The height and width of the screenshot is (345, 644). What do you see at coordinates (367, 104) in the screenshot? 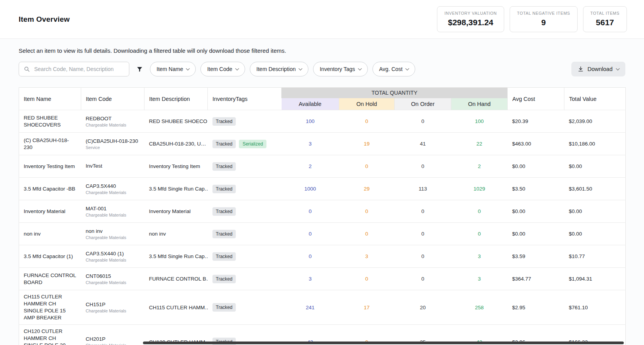
I see `column-header-on-hold: On Hold` at bounding box center [367, 104].